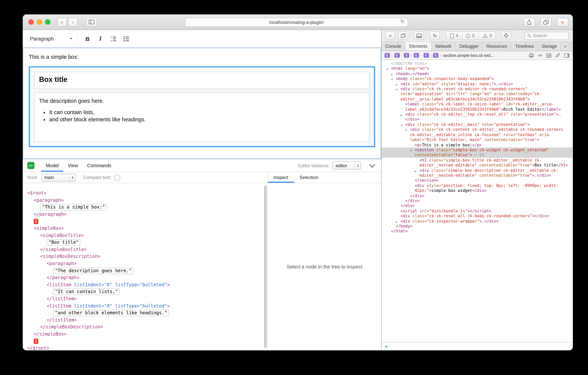  Describe the element at coordinates (390, 36) in the screenshot. I see `close-devtools-button: ×` at that location.